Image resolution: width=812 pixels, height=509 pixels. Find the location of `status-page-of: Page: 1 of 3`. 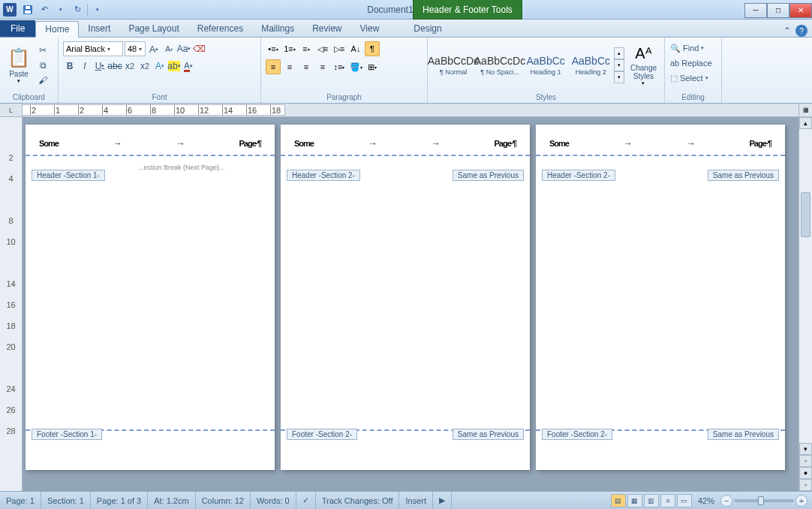

status-page-of: Page: 1 of 3 is located at coordinates (119, 500).